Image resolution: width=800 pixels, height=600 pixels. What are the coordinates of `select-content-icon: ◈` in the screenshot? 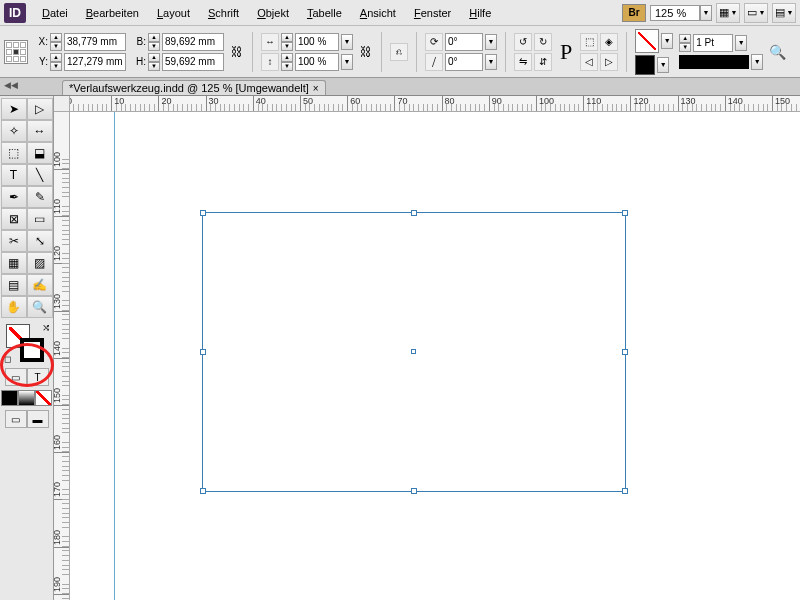 It's located at (609, 42).